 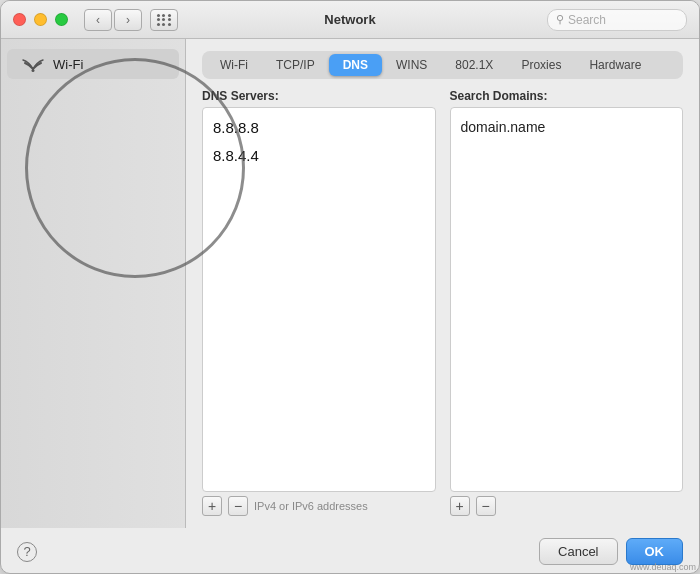 I want to click on apps-button, so click(x=164, y=20).